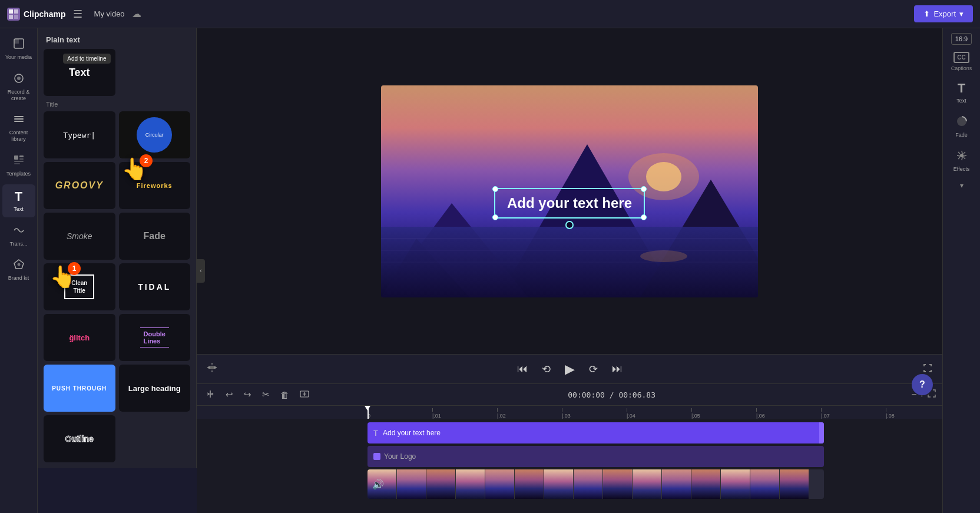 The height and width of the screenshot is (513, 980). What do you see at coordinates (655, 484) in the screenshot?
I see `track-content-video: 🔊` at bounding box center [655, 484].